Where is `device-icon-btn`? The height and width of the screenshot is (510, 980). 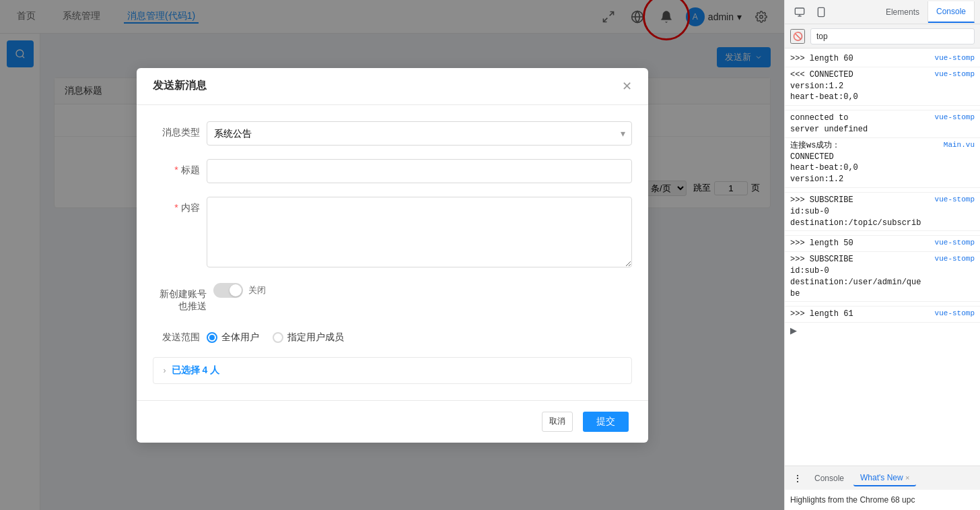 device-icon-btn is located at coordinates (821, 12).